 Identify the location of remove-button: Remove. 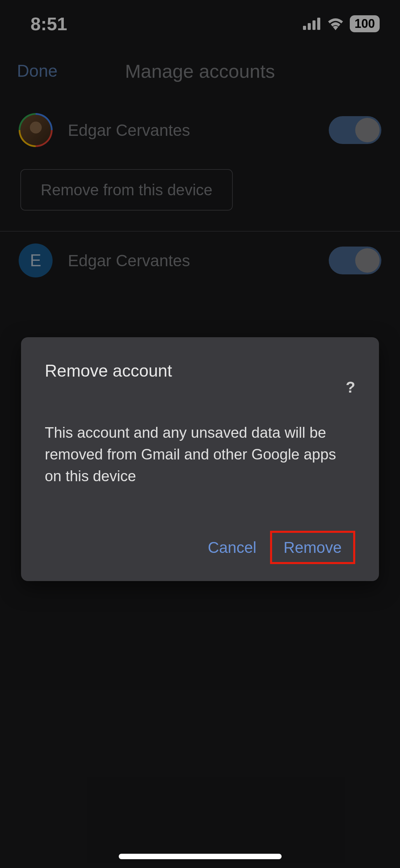
(313, 547).